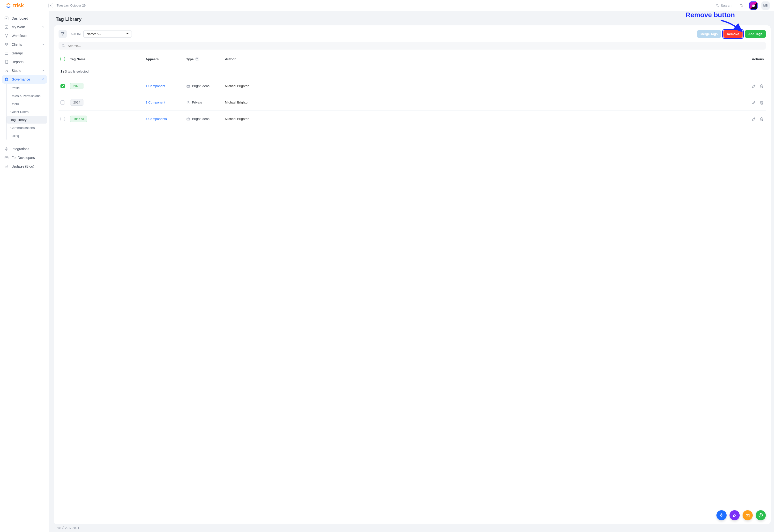  What do you see at coordinates (412, 103) in the screenshot?
I see `table-row: 20241 ComponentPrivateMichael Brighton` at bounding box center [412, 103].